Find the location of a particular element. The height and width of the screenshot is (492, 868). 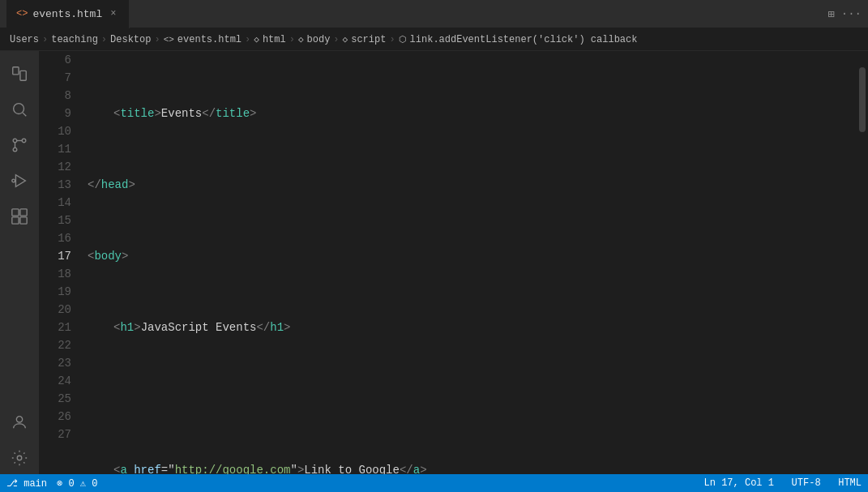

breadcrumb-users: Users is located at coordinates (24, 40).